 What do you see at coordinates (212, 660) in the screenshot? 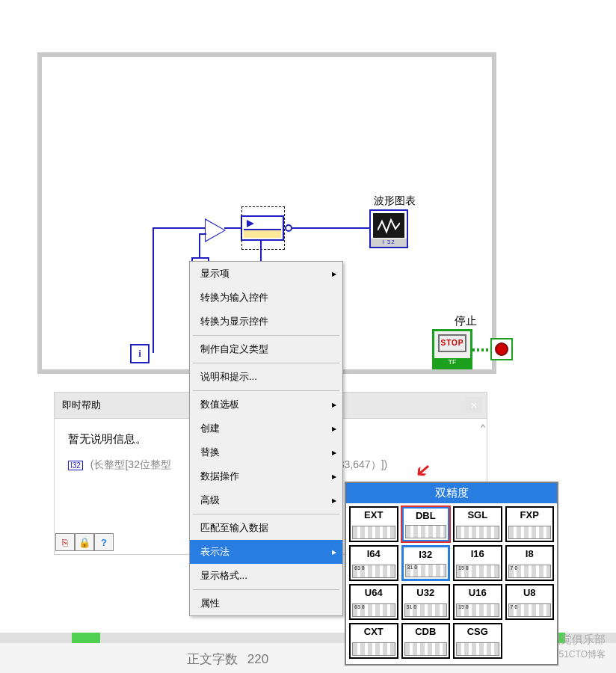
I see `wordcount-label: 正文字数` at bounding box center [212, 660].